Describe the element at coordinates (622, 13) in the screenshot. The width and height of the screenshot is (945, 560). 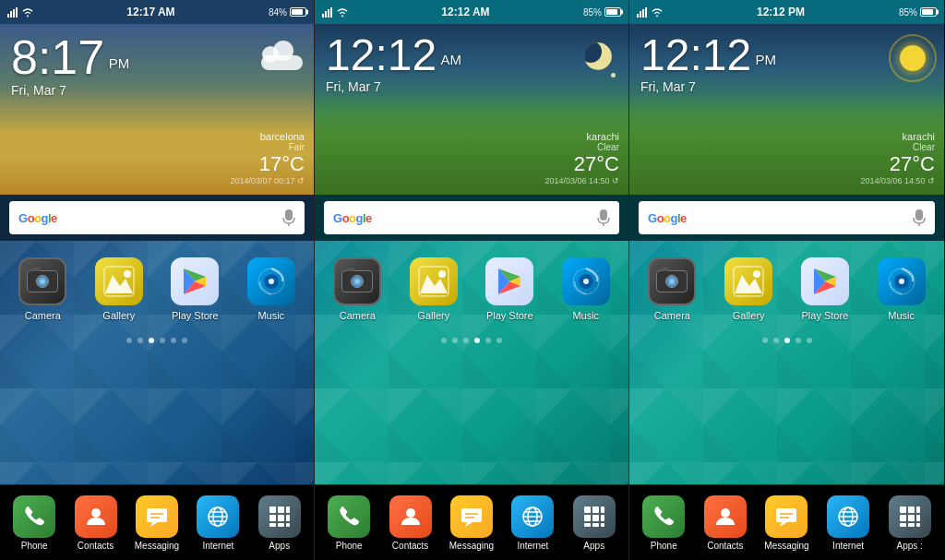
I see `battery-tip` at that location.